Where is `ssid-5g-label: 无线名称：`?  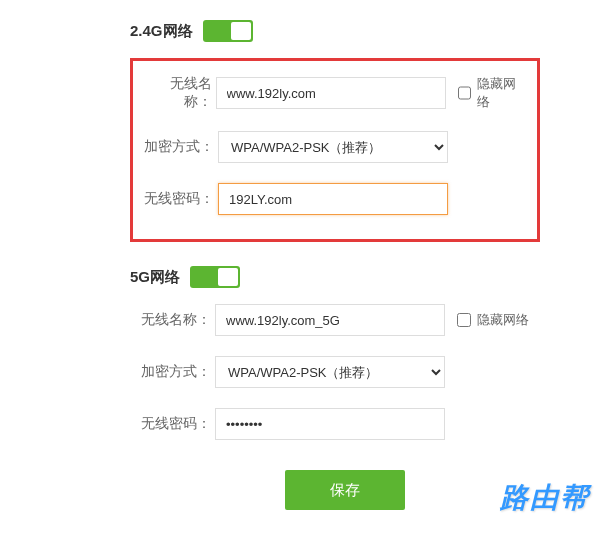 ssid-5g-label: 无线名称： is located at coordinates (172, 320).